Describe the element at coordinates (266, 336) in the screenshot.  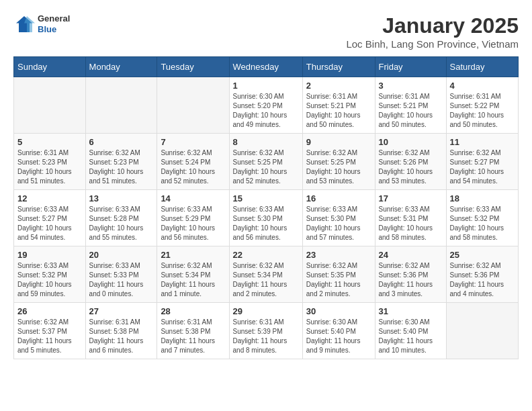
I see `day-info: Sunrise: 6:31 AM Sunset: 5:39 PM Dayligh…` at that location.